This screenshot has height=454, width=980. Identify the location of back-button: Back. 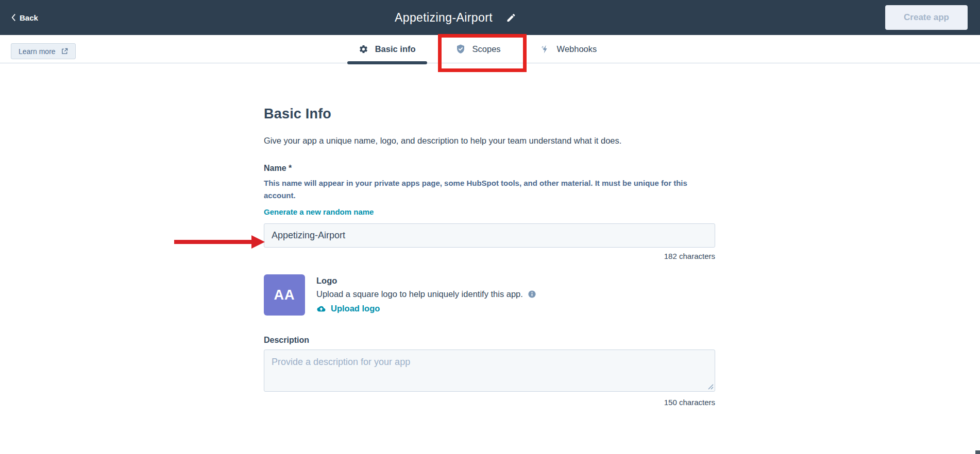
(25, 18).